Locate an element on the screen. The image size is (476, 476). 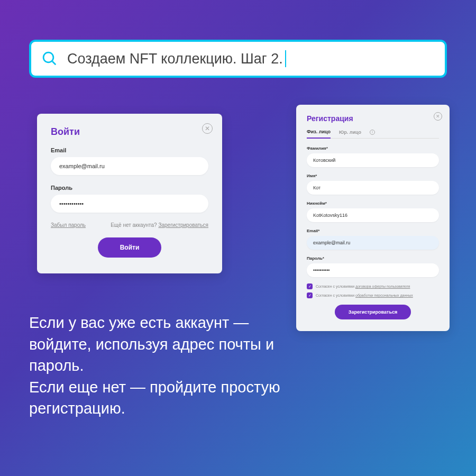
register-title: Регистрация is located at coordinates (373, 118).